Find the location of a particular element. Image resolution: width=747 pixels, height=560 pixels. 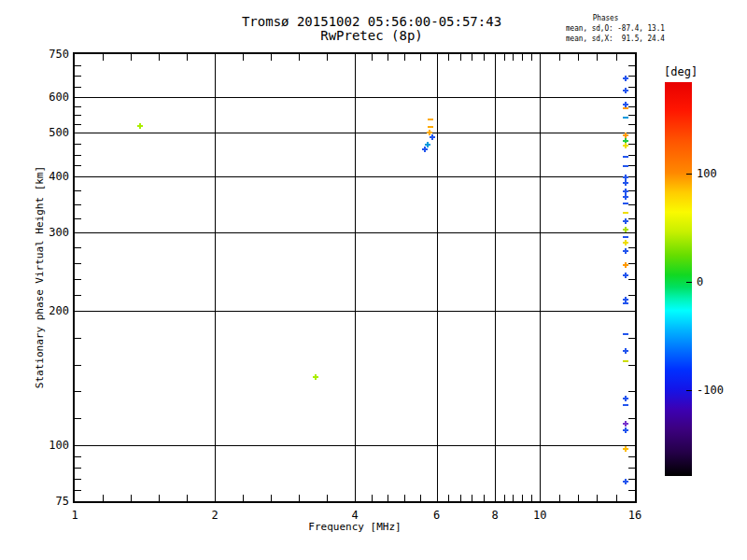

y-tick-label: 400 is located at coordinates (49, 176).